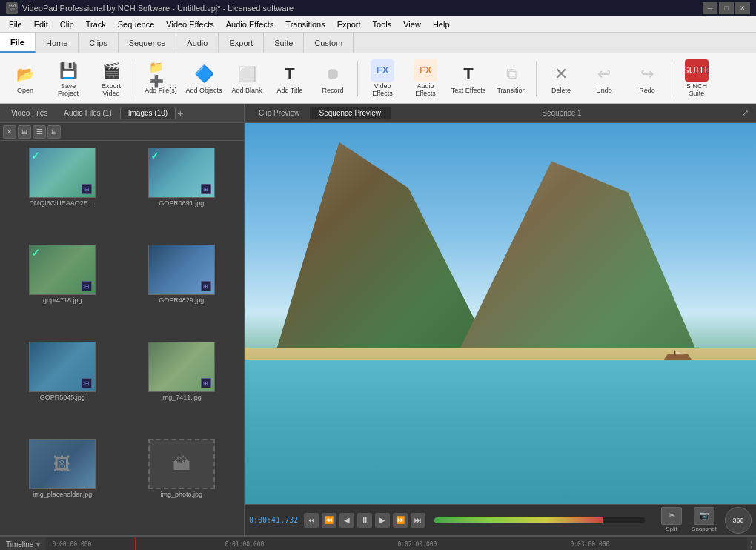  Describe the element at coordinates (182, 387) in the screenshot. I see `list-item: ⊞ img_7411.jpg` at that location.